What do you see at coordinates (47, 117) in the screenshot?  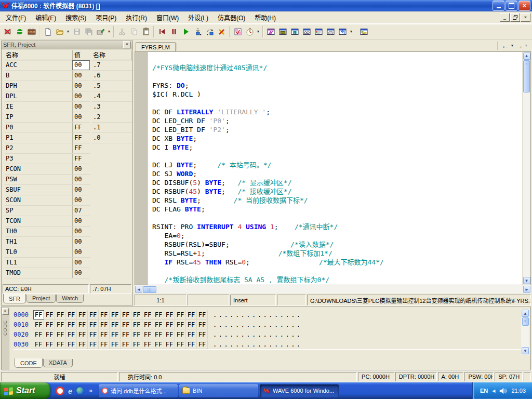 I see `sfr-register-row: IP00` at bounding box center [47, 117].